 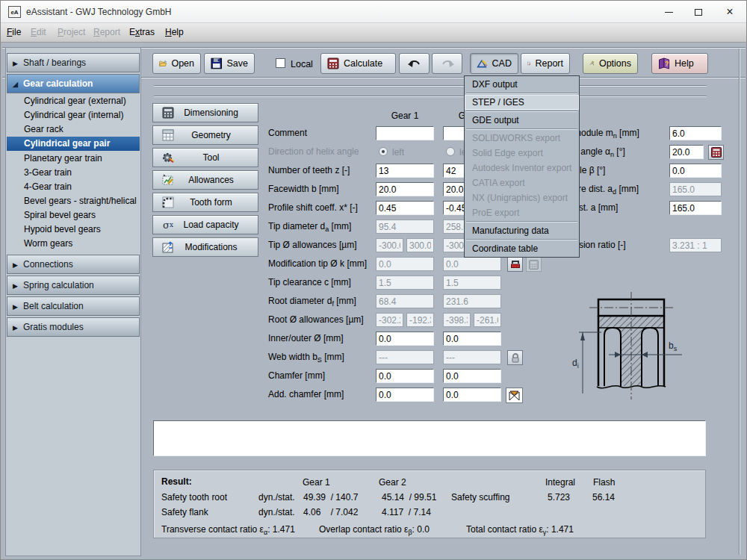 What do you see at coordinates (405, 133) in the screenshot?
I see `comment-gear1-input` at bounding box center [405, 133].